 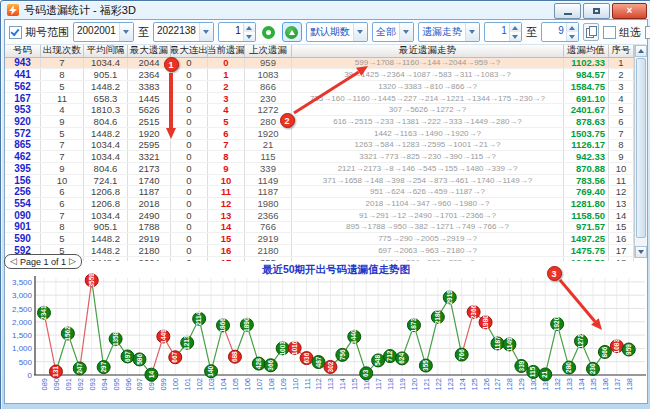 What do you see at coordinates (150, 52) in the screenshot?
I see `column-header-max-miss: 最大遗漏` at bounding box center [150, 52].